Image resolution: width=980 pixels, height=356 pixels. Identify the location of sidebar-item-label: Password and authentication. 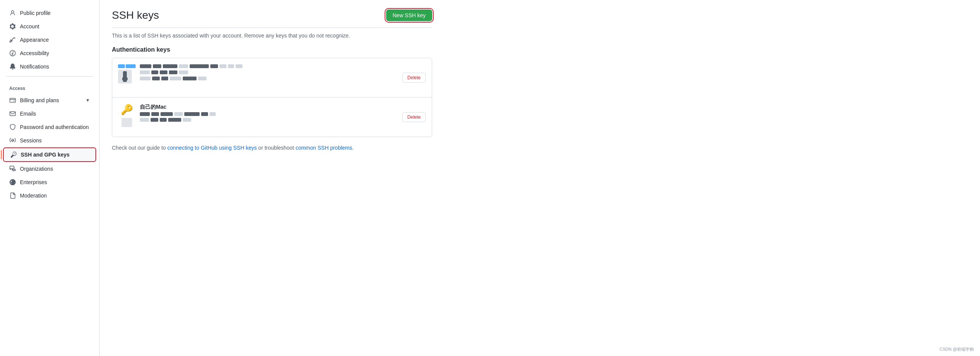
(54, 127).